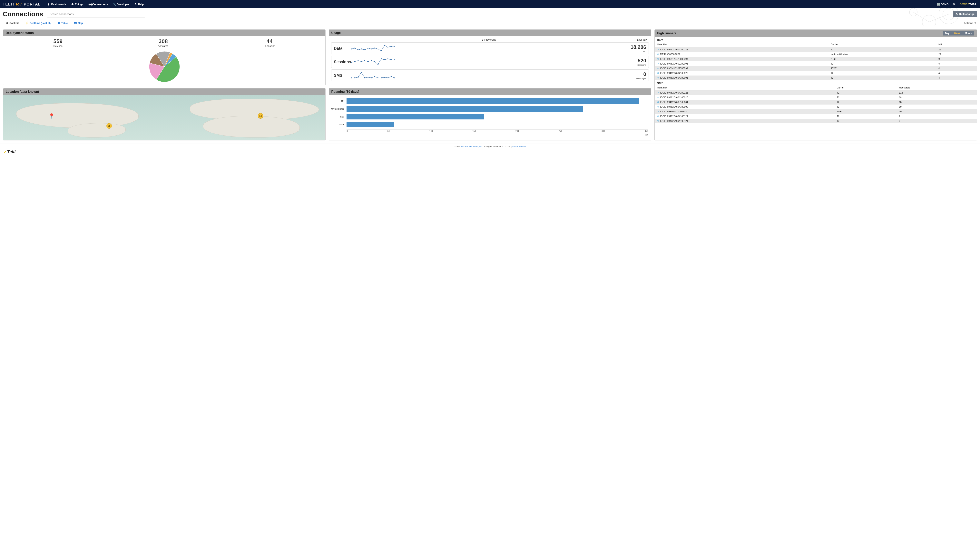  I want to click on table-row: 👁ICCID 8901170425800394AT&T9, so click(816, 59).